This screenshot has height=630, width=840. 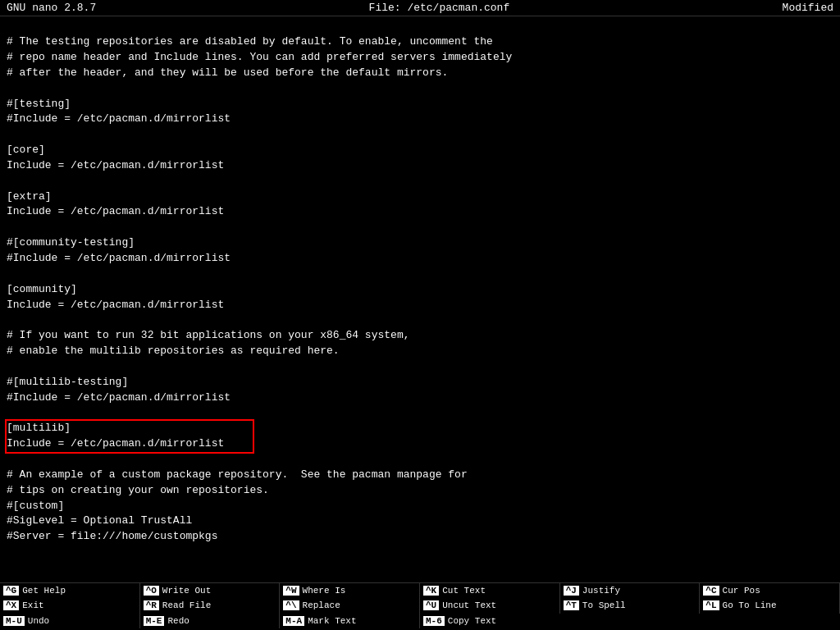 I want to click on footer-justify: ^J Justify, so click(x=630, y=591).